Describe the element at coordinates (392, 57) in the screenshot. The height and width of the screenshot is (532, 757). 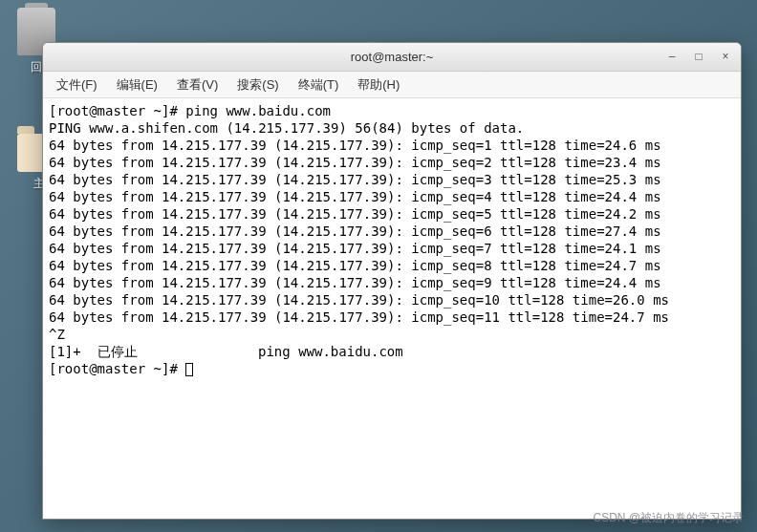
I see `window-title: root@master:~` at that location.